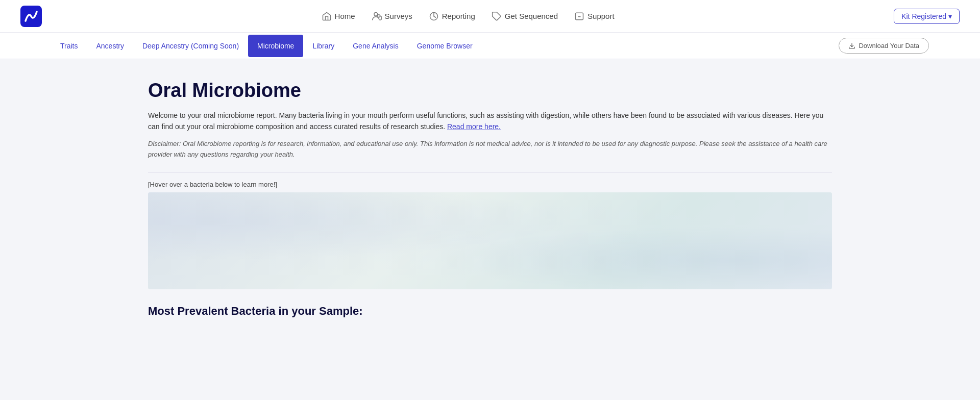  What do you see at coordinates (490, 185) in the screenshot?
I see `hover-hint: [Hover over a bacteria below to learn mo…` at bounding box center [490, 185].